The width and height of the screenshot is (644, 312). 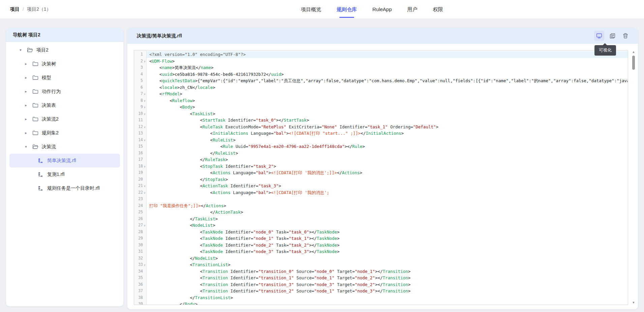 I want to click on code-line: 34 <Transition Identifier="transition_0"…, so click(x=381, y=272).